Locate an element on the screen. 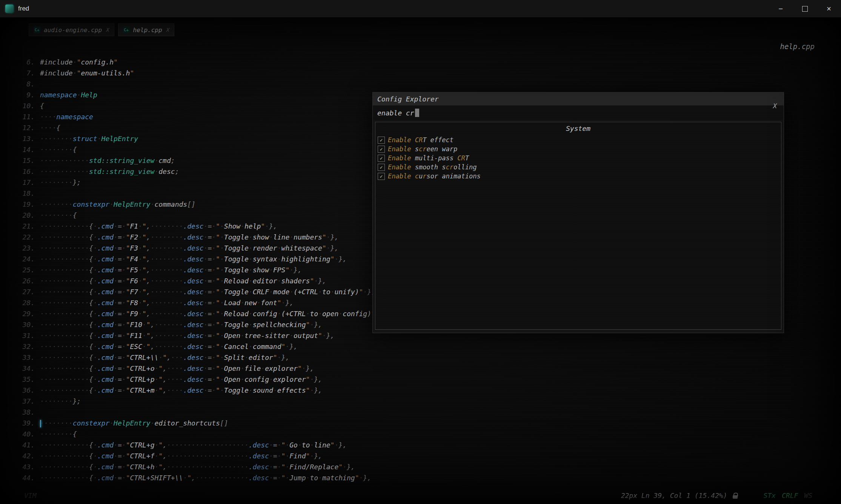 Image resolution: width=841 pixels, height=504 pixels. config-option: ✓Enable CRT effect is located at coordinates (580, 140).